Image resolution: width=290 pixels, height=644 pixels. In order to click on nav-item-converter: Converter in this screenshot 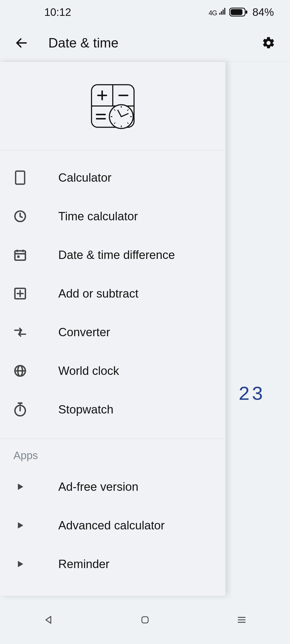, I will do `click(113, 332)`.